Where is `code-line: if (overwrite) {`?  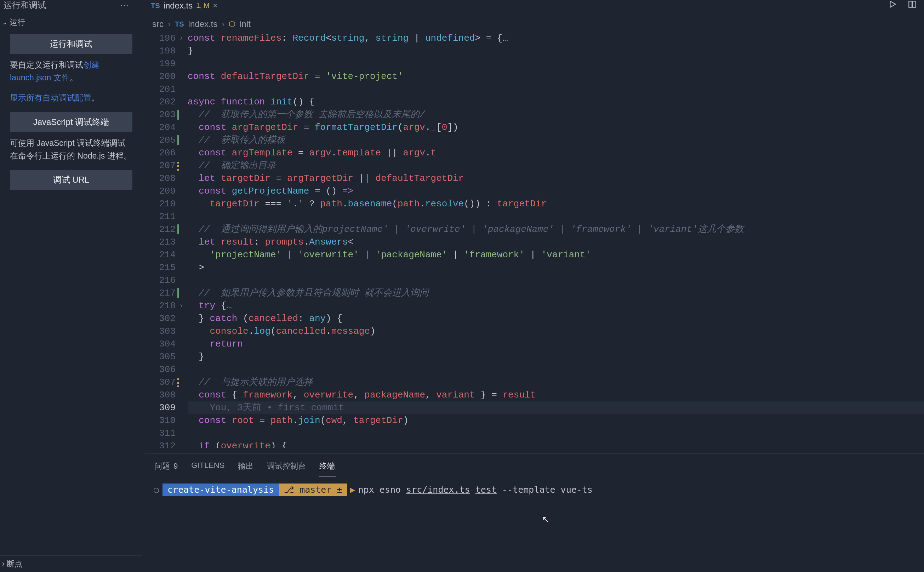
code-line: if (overwrite) { is located at coordinates (556, 444).